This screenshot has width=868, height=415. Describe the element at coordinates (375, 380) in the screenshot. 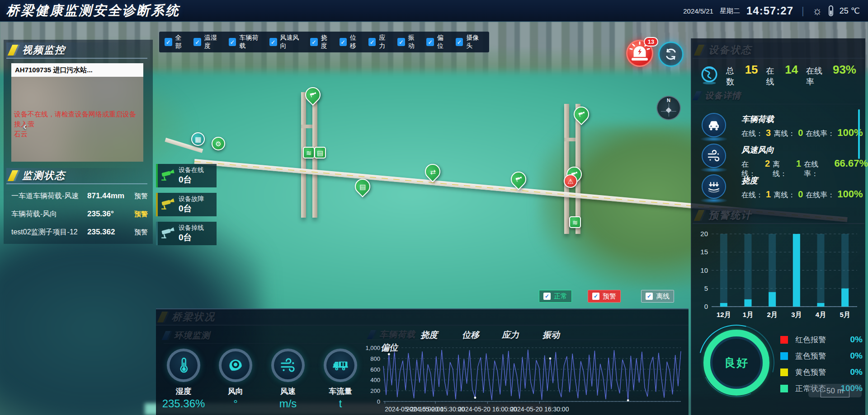

I see `svg-text: 400` at that location.